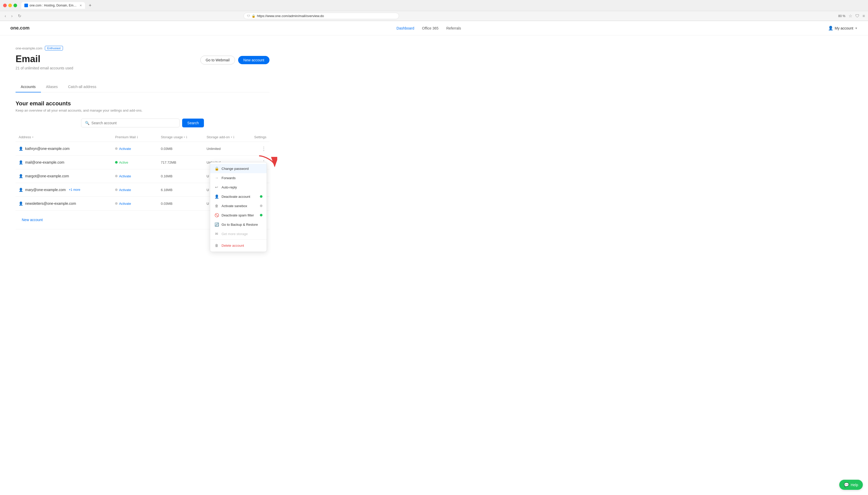 This screenshot has width=868, height=495. I want to click on help-button: 💬 Help, so click(851, 485).